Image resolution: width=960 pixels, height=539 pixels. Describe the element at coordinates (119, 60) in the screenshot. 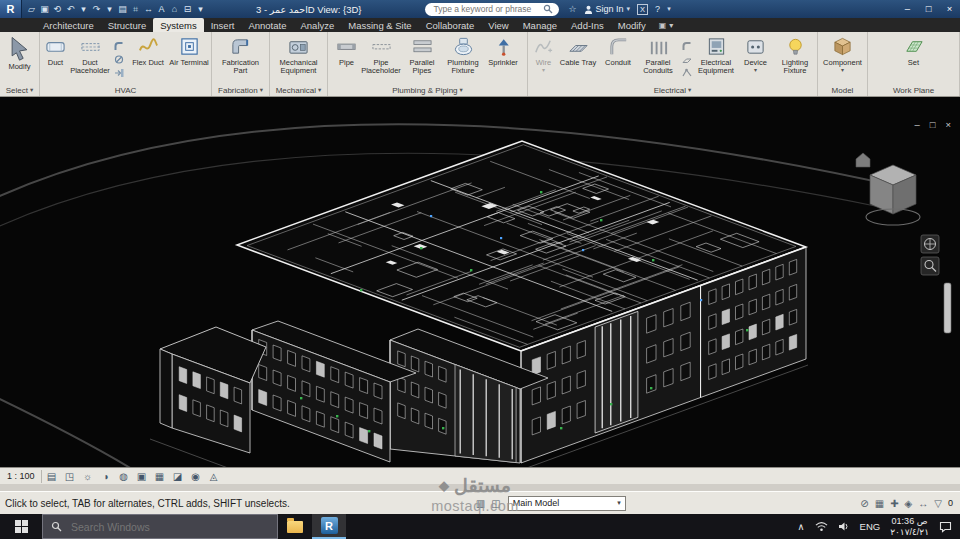

I see `duct-accessory-icon` at that location.